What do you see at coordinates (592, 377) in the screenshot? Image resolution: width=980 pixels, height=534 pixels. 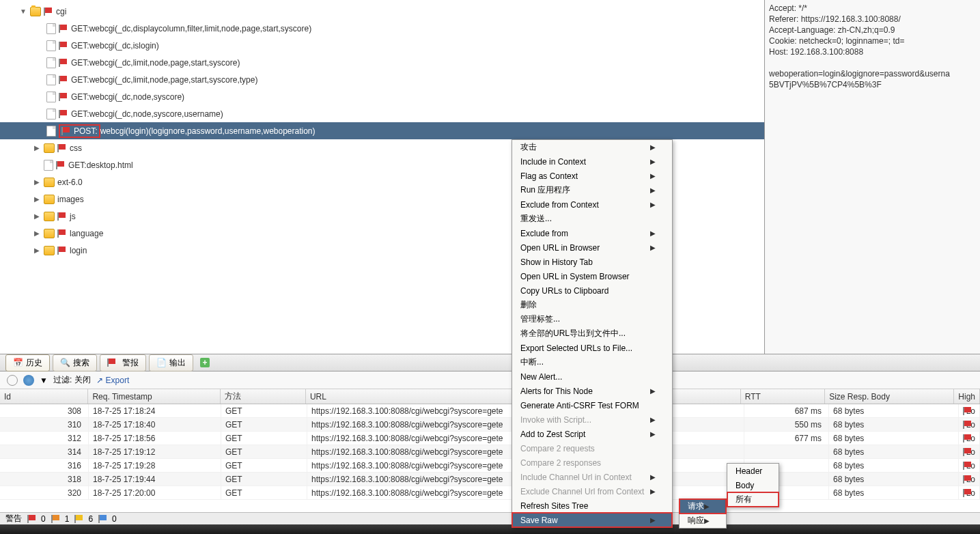 I see `menu-item: New Alert...` at bounding box center [592, 377].